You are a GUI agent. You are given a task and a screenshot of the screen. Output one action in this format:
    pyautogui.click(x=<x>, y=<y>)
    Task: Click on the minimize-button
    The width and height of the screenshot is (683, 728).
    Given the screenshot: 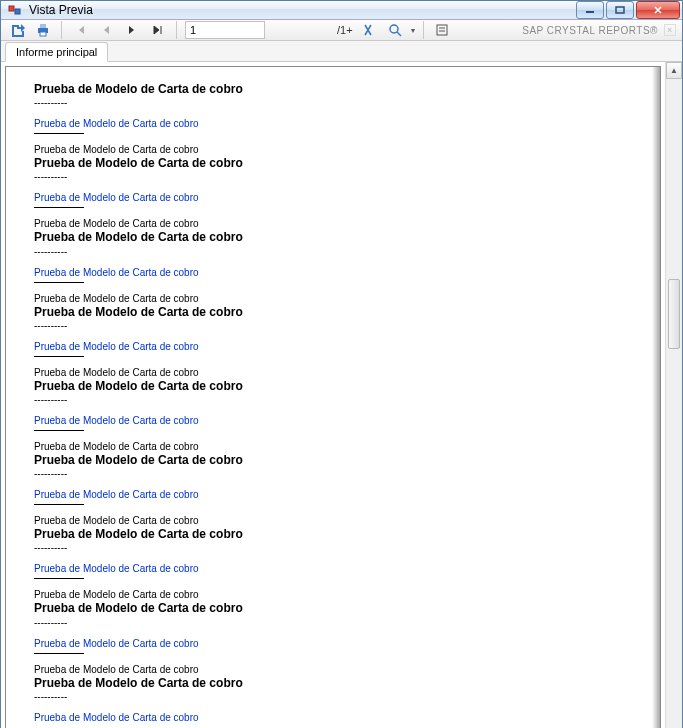 What is the action you would take?
    pyautogui.click(x=590, y=10)
    